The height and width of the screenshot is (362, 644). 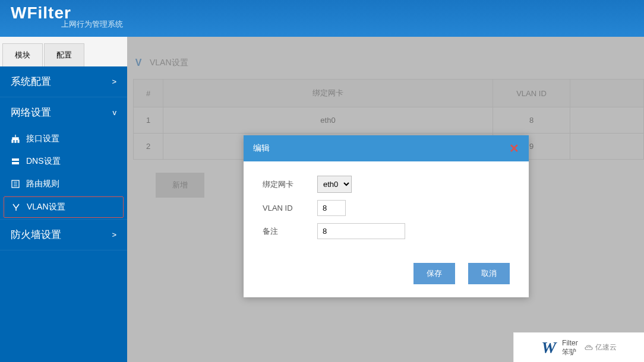 What do you see at coordinates (15, 161) in the screenshot?
I see `dns-icon` at bounding box center [15, 161].